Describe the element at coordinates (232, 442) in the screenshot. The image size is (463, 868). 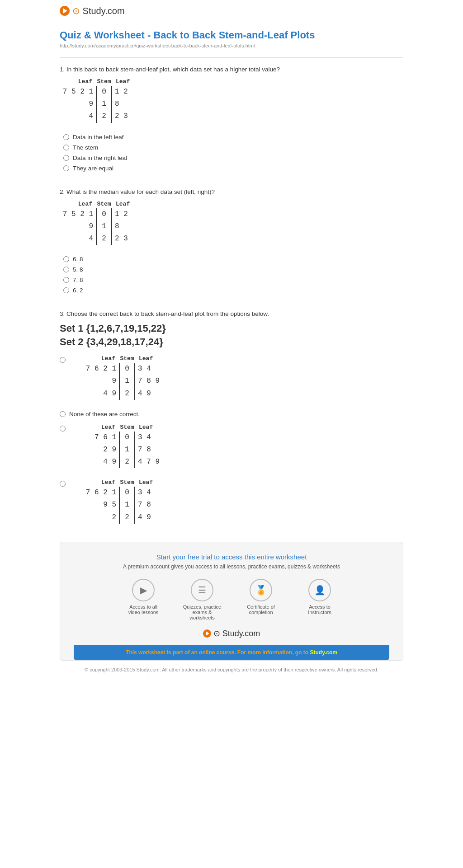
I see `q3-options: Leaf Stem Leaf 7 6 2 1 0 3 4 9 1 7 8 9` at that location.